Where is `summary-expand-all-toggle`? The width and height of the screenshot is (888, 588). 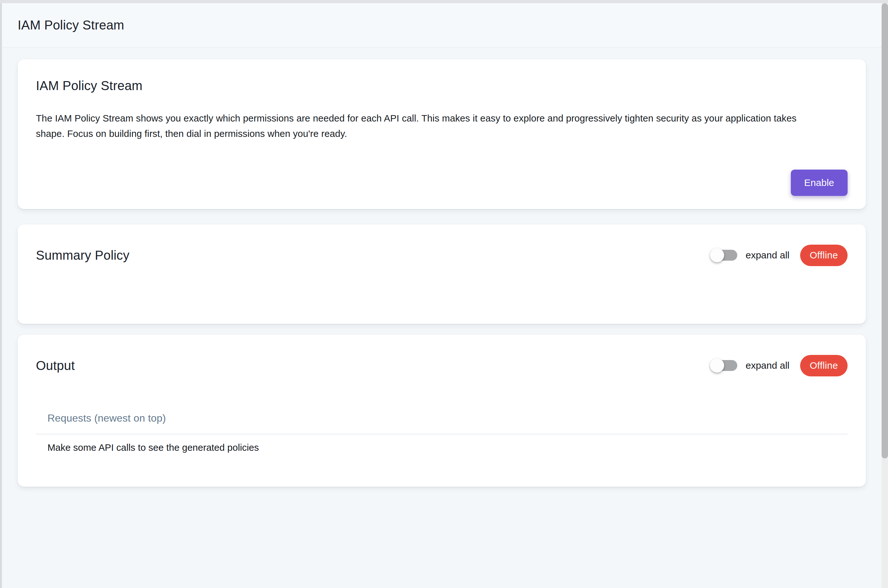 summary-expand-all-toggle is located at coordinates (724, 255).